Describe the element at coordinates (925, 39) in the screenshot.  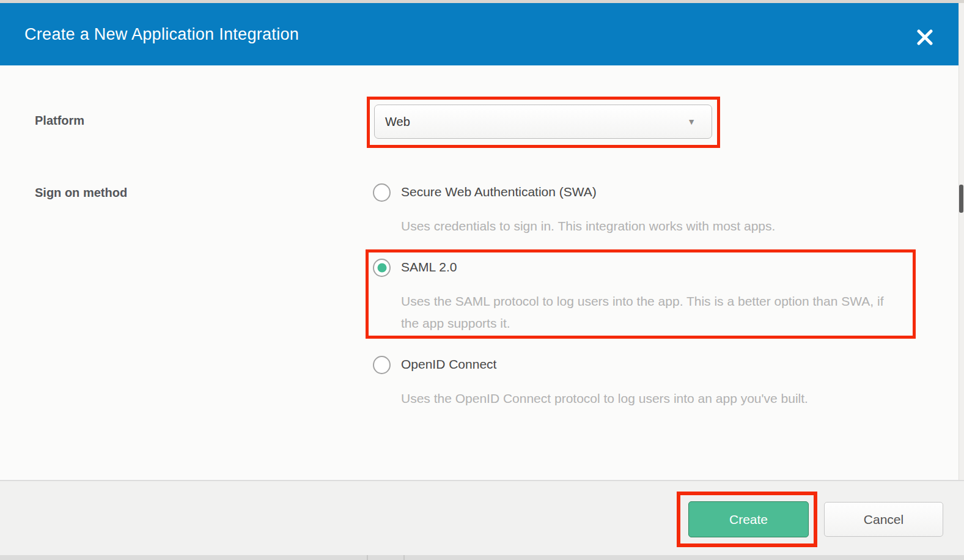
I see `close-button` at that location.